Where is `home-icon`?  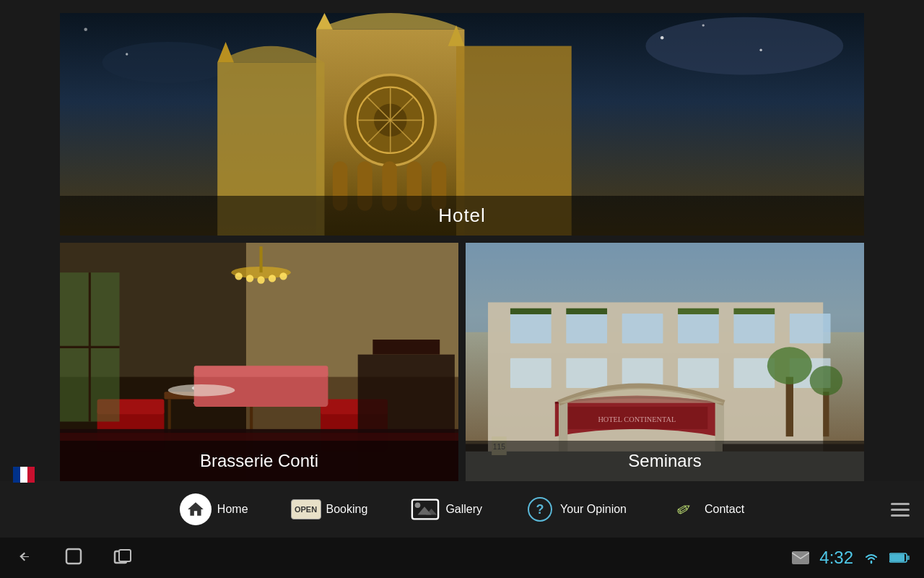 home-icon is located at coordinates (196, 509).